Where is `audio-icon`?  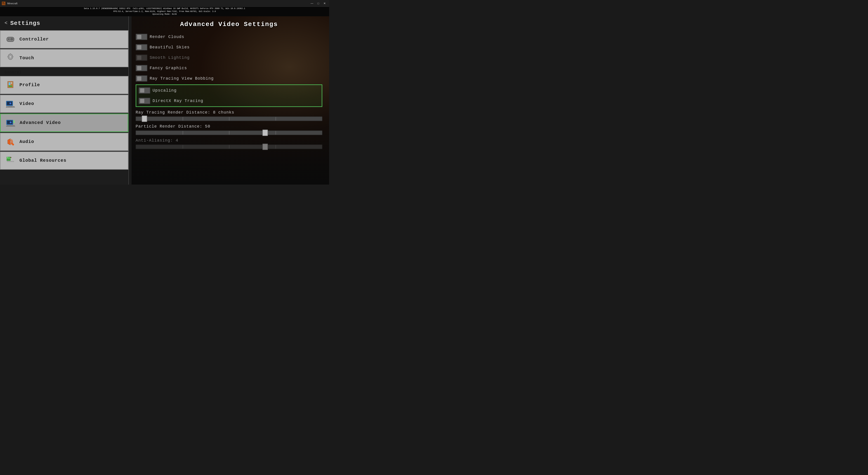 audio-icon is located at coordinates (10, 142).